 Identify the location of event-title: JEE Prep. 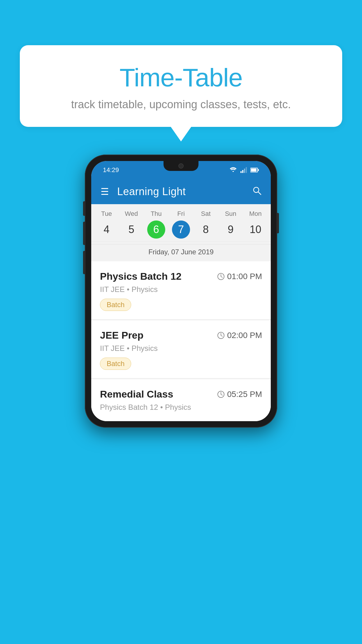
(122, 335).